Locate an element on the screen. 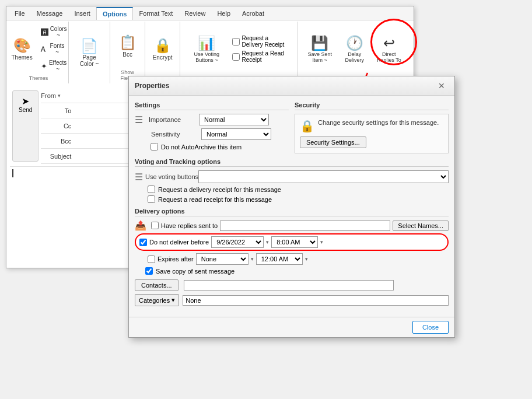 Image resolution: width=532 pixels, height=399 pixels. fonts-icon: Ꭺ is located at coordinates (43, 49).